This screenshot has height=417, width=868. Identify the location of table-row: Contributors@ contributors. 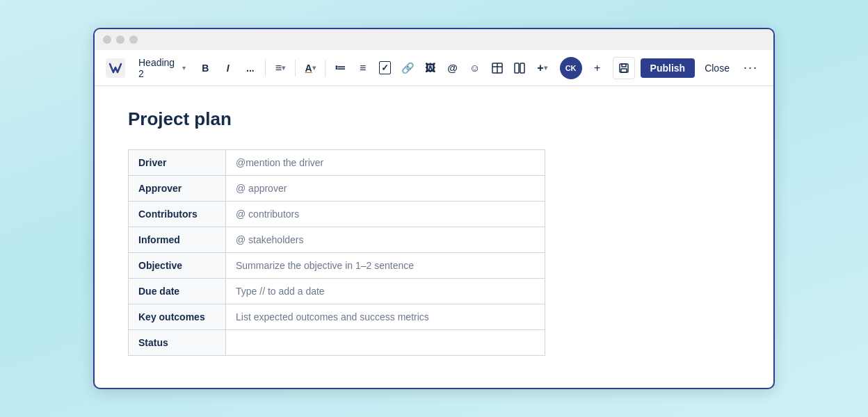
(337, 214).